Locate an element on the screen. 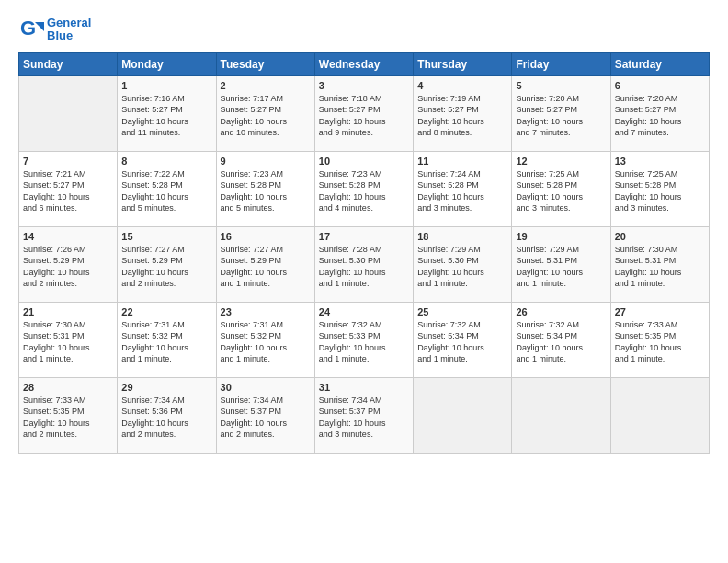 This screenshot has width=728, height=563. day-number: 16 is located at coordinates (266, 236).